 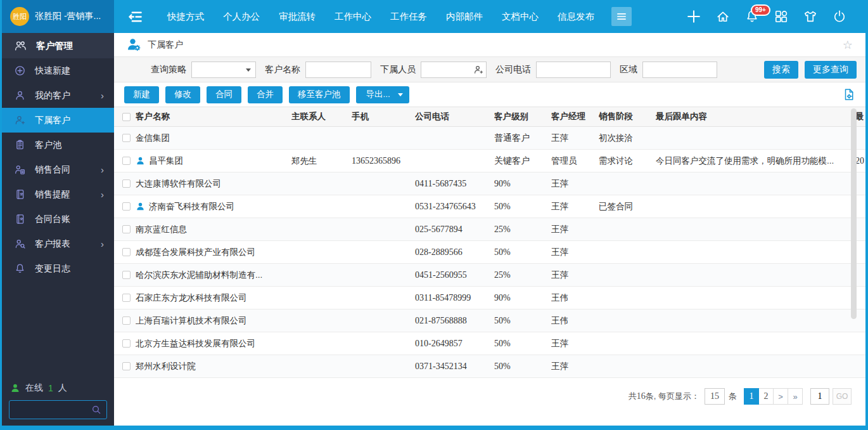 I want to click on page-size-select: 15, so click(x=715, y=396).